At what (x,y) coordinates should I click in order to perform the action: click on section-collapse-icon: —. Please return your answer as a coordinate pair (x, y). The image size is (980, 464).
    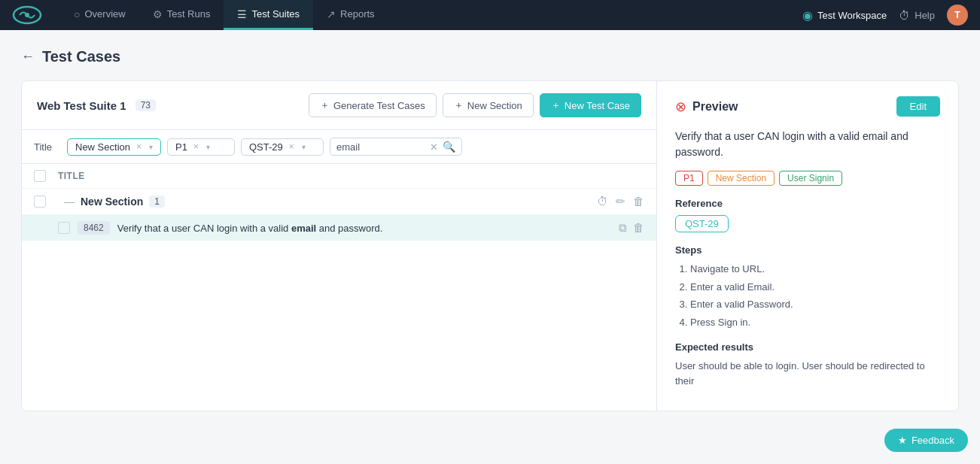
    Looking at the image, I should click on (69, 202).